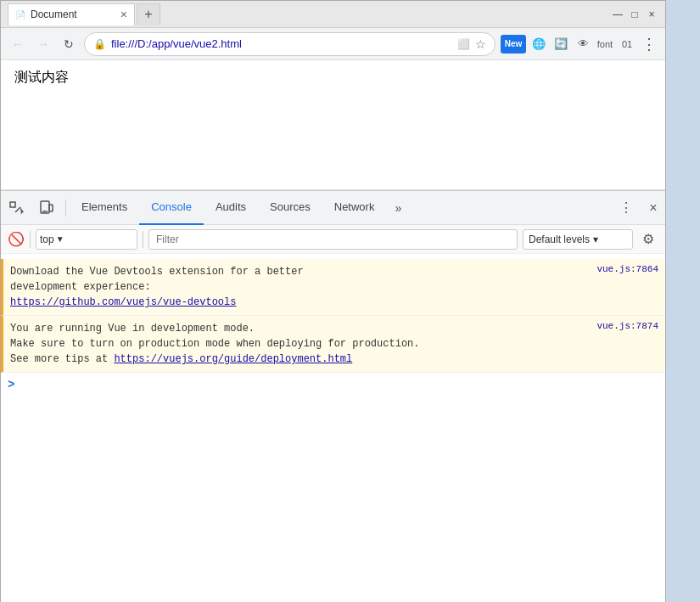  I want to click on devtools-right-controls: ⋮ ×, so click(640, 208).